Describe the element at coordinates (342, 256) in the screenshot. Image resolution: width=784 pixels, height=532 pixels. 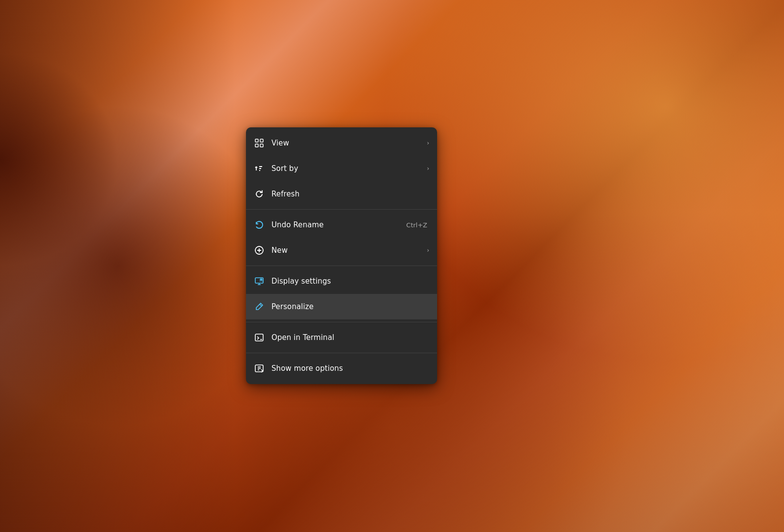
I see `context-menu: View › Sort by › Refresh` at that location.